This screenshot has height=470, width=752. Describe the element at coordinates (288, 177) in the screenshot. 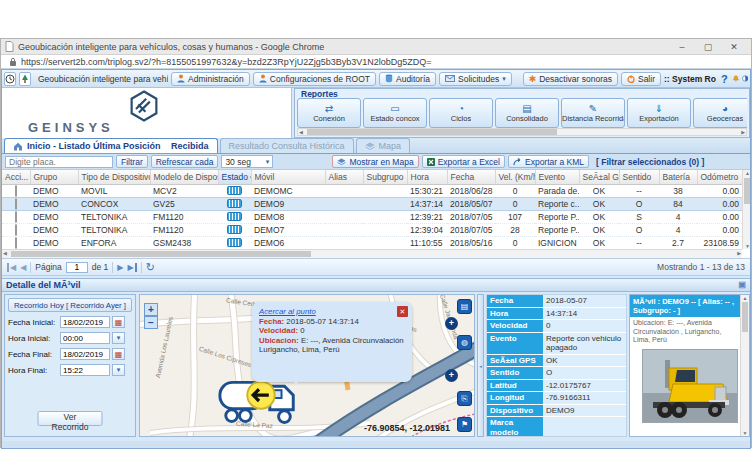

I see `column-header: Móvil` at that location.